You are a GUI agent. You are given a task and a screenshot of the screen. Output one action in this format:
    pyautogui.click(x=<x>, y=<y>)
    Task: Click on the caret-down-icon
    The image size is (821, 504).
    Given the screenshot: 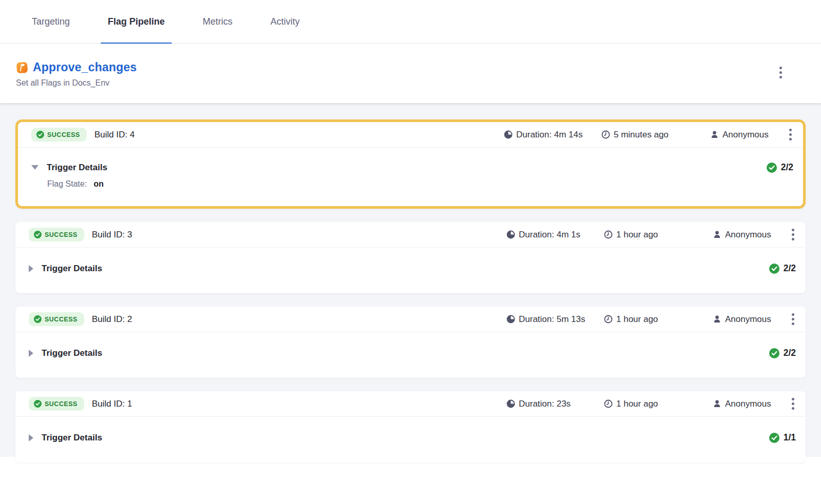 What is the action you would take?
    pyautogui.click(x=35, y=167)
    